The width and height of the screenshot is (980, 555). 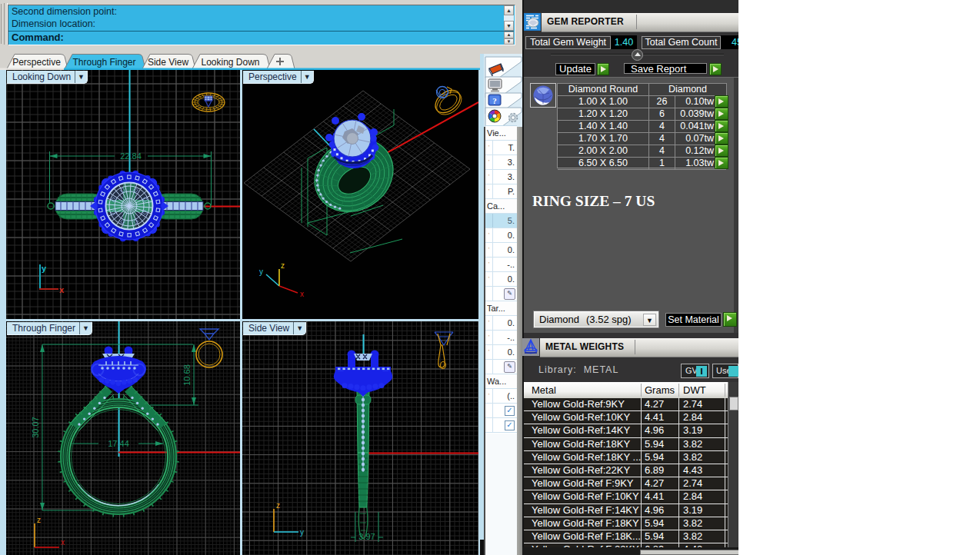 What do you see at coordinates (37, 62) in the screenshot?
I see `svg-text: Perspective` at bounding box center [37, 62].